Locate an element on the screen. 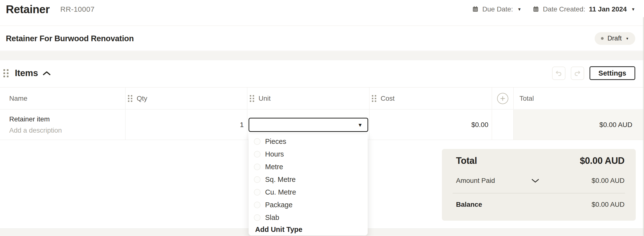  items-section-title: Items is located at coordinates (26, 73).